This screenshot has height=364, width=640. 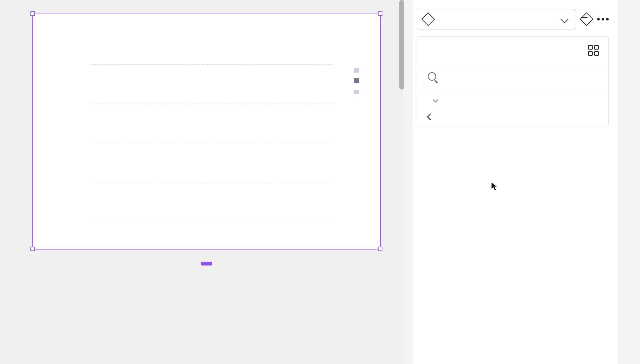 What do you see at coordinates (513, 97) in the screenshot?
I see `library-dropdown` at bounding box center [513, 97].